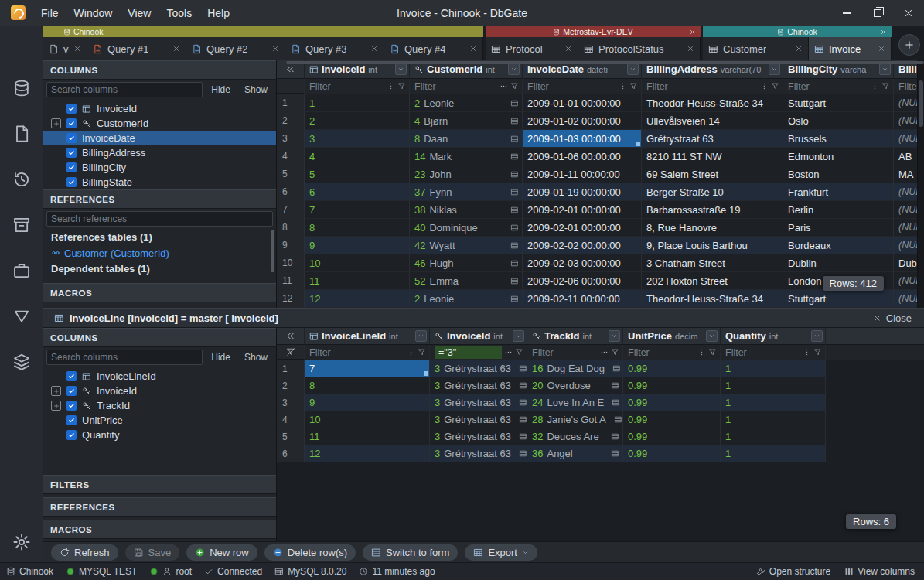  Describe the element at coordinates (797, 32) in the screenshot. I see `connection-group-chinook: Chinook` at that location.